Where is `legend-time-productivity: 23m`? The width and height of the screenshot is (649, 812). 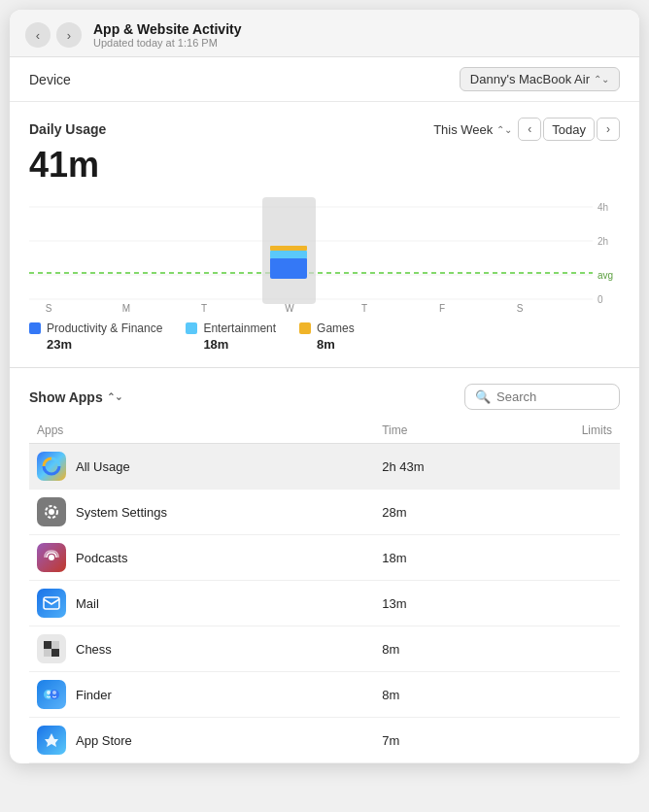
legend-time-productivity: 23m is located at coordinates (105, 344).